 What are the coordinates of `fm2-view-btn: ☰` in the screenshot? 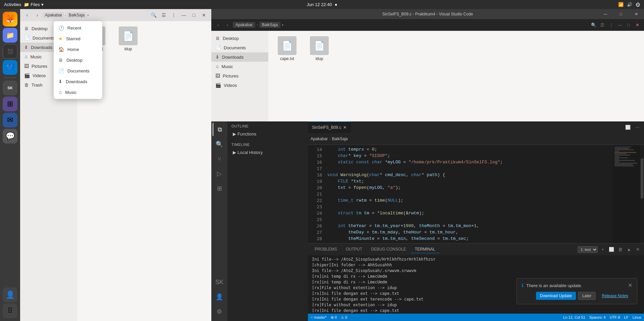 It's located at (602, 25).